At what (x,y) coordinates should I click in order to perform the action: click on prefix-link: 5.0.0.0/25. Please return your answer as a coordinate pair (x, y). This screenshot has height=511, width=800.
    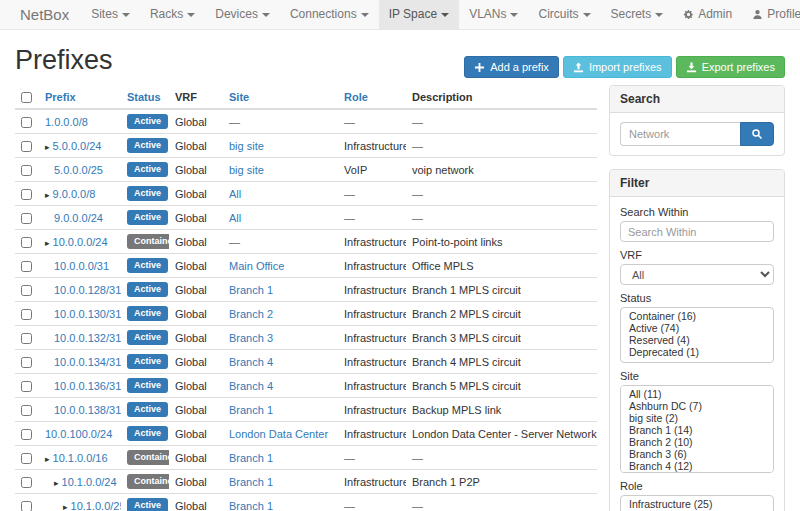
    Looking at the image, I should click on (78, 170).